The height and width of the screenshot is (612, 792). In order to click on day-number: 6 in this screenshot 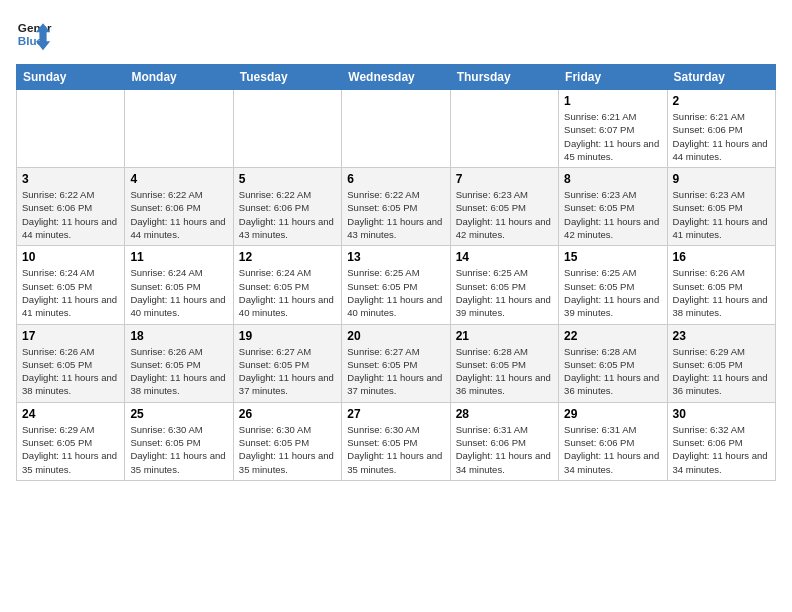, I will do `click(396, 179)`.